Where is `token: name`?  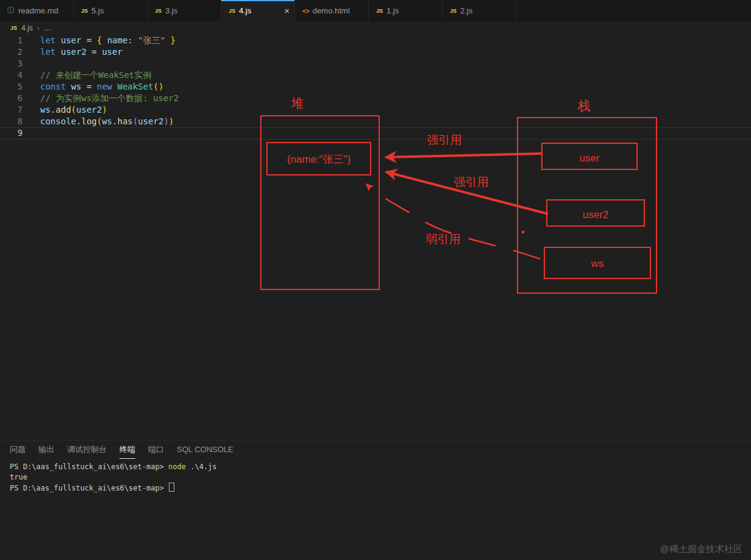 token: name is located at coordinates (118, 40).